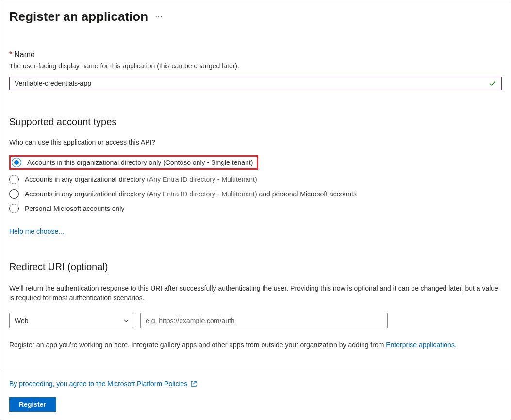 This screenshot has height=420, width=511. I want to click on platform-value: Web, so click(21, 321).